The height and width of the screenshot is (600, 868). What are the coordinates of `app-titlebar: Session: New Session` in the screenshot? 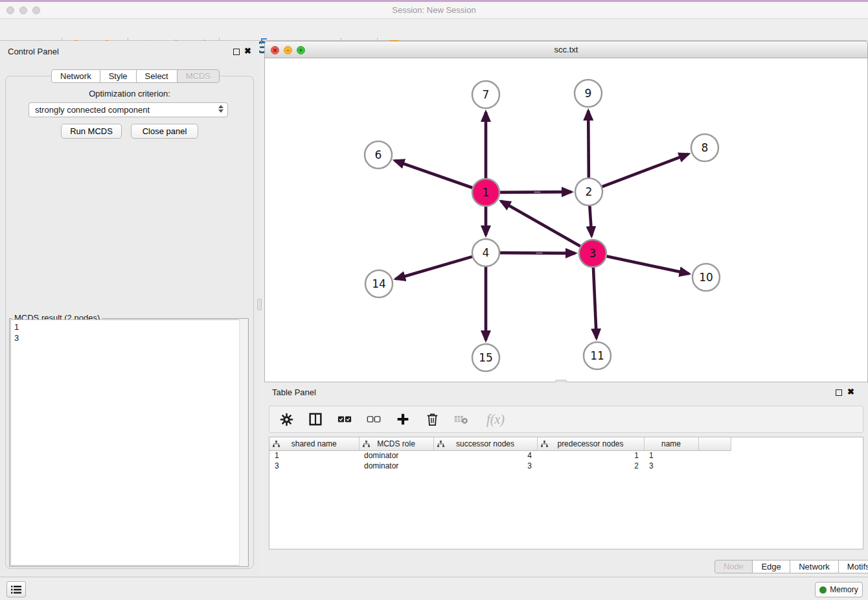 It's located at (434, 10).